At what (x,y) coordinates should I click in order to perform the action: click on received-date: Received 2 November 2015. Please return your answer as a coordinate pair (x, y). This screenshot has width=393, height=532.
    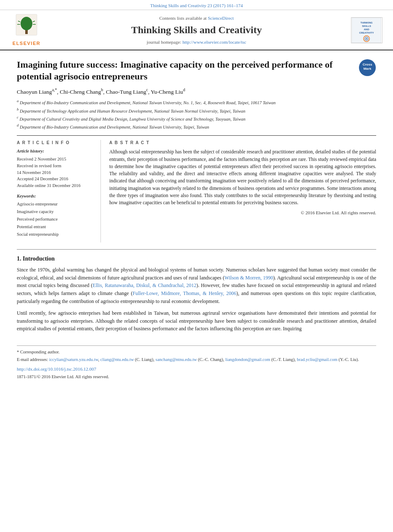
    Looking at the image, I should click on (55, 159).